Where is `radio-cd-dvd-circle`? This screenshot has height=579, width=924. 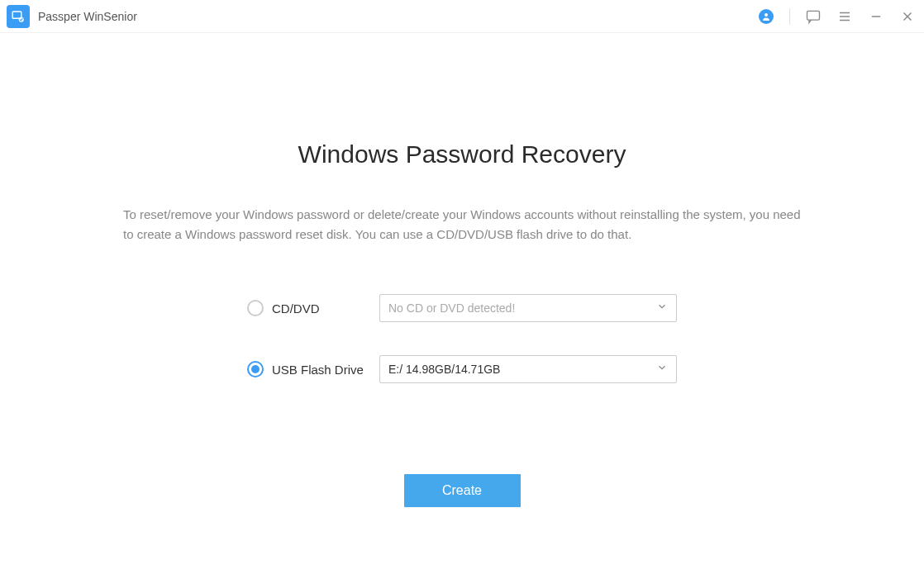 radio-cd-dvd-circle is located at coordinates (255, 308).